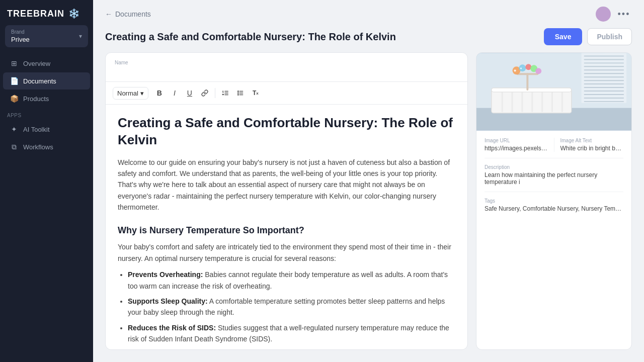  Describe the element at coordinates (588, 37) in the screenshot. I see `header-buttons: Save Publish` at that location.